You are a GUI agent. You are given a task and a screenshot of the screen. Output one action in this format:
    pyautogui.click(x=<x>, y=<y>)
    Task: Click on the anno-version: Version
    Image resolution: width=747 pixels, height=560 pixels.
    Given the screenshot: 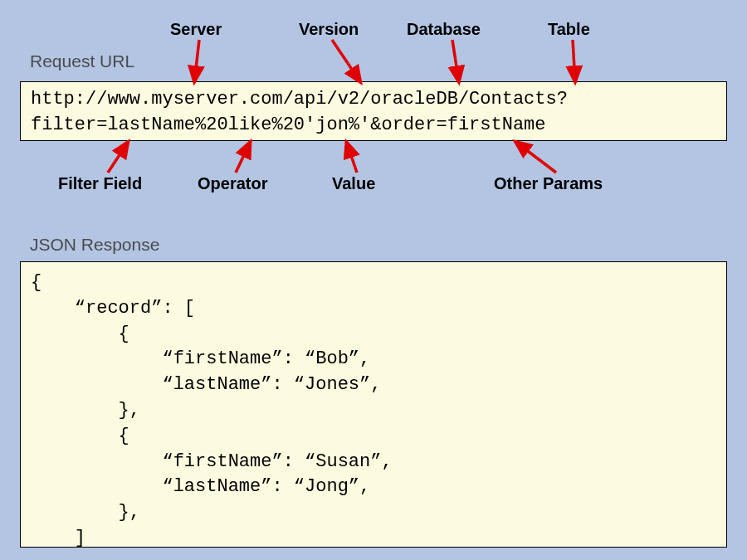 What is the action you would take?
    pyautogui.click(x=329, y=30)
    